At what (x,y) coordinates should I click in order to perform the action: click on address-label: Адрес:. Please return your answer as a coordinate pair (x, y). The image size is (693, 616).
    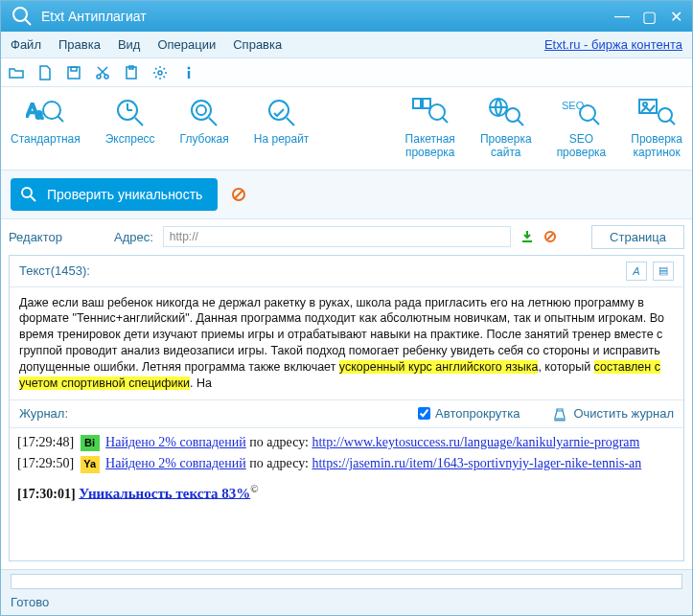
    Looking at the image, I should click on (134, 238).